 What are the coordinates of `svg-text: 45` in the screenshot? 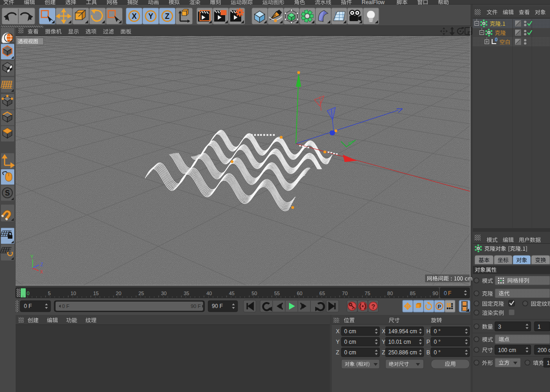 It's located at (232, 293).